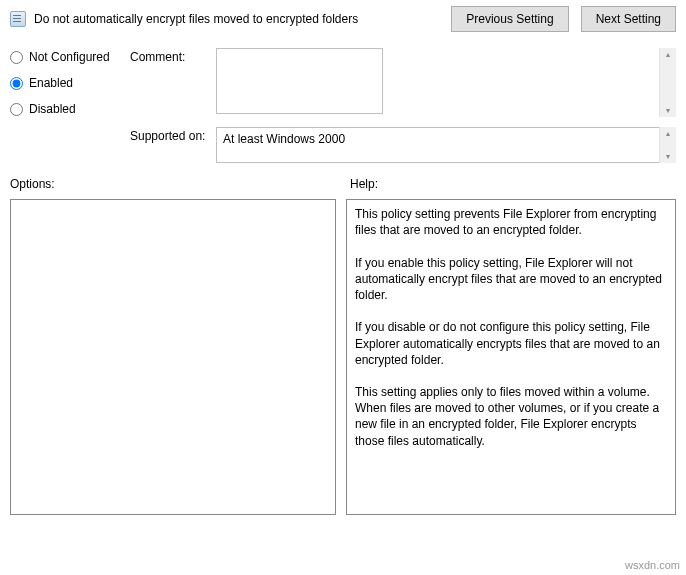 Image resolution: width=686 pixels, height=575 pixels. What do you see at coordinates (403, 145) in the screenshot?
I see `supported-row: Supported on: At least Windows 2000 ▴ ▾` at bounding box center [403, 145].